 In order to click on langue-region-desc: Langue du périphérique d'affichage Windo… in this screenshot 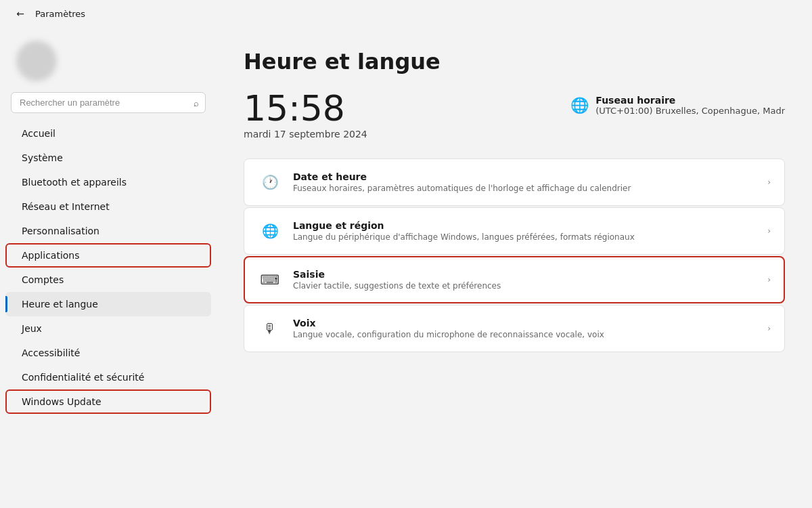, I will do `click(464, 237)`.